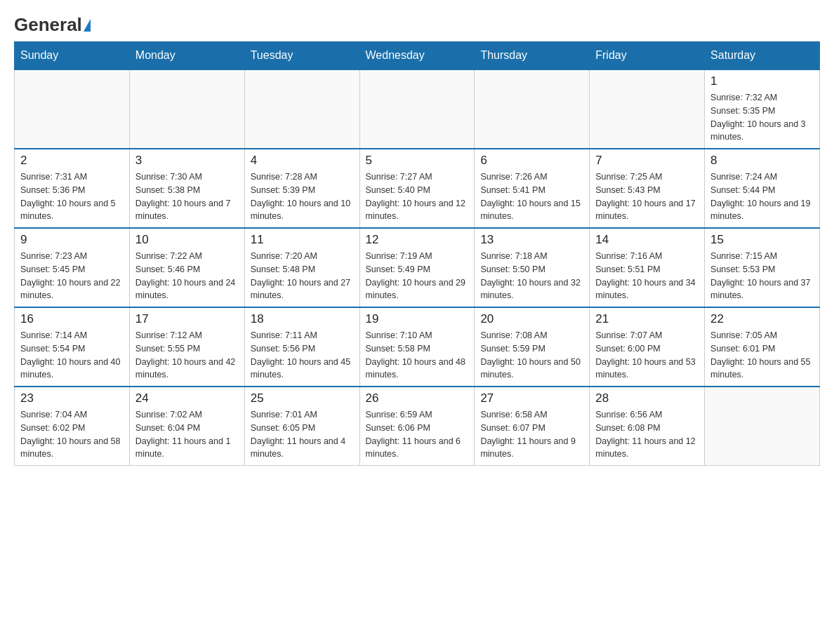 The height and width of the screenshot is (644, 834). What do you see at coordinates (647, 398) in the screenshot?
I see `day-number: 28` at bounding box center [647, 398].